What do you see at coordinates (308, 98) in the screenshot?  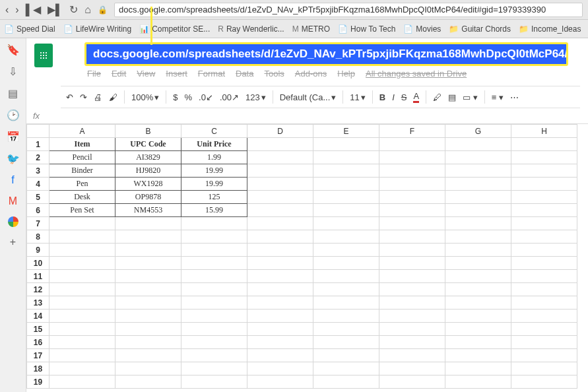 I see `font-dropdown: Default (Ca... ▾` at bounding box center [308, 98].